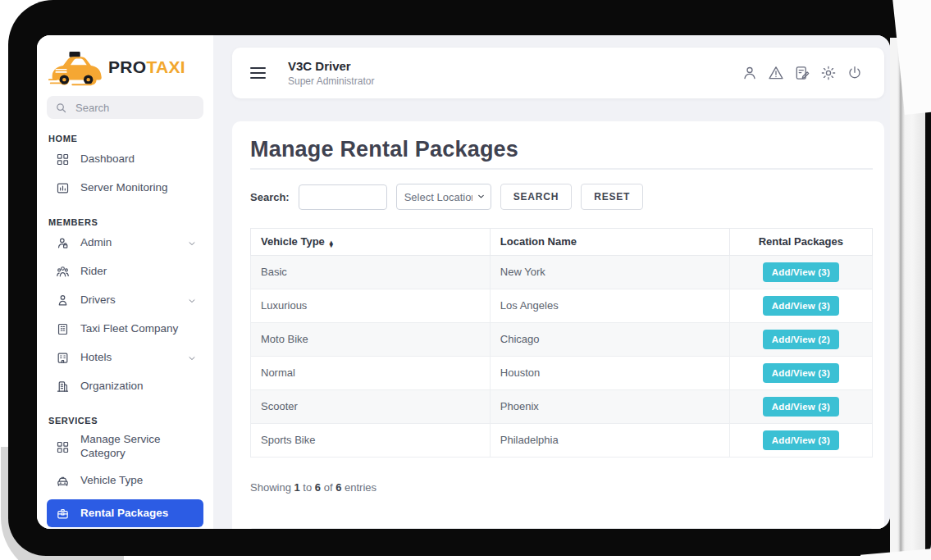  I want to click on sidebar-item-rider: Rider, so click(125, 272).